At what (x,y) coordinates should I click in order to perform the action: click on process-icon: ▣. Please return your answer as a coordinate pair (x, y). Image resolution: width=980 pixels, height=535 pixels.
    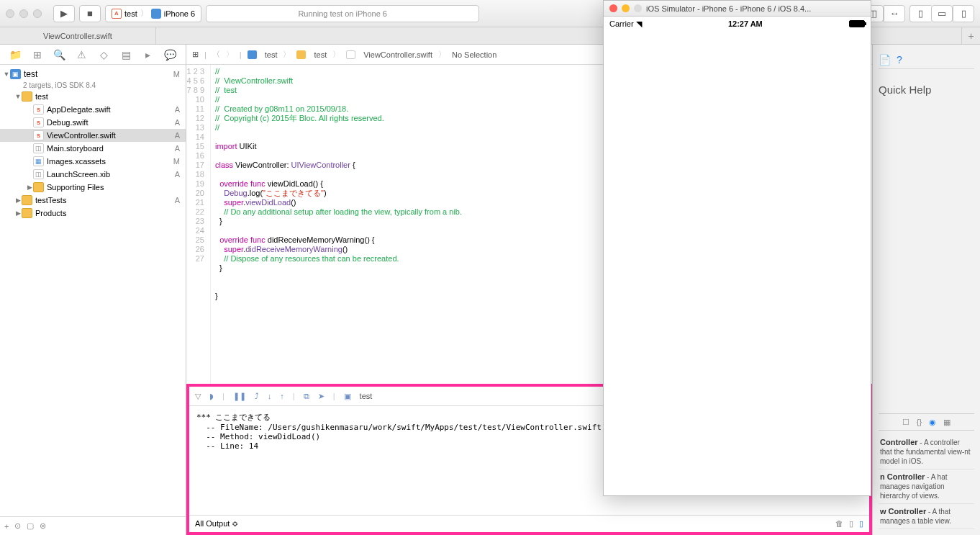
    Looking at the image, I should click on (348, 396).